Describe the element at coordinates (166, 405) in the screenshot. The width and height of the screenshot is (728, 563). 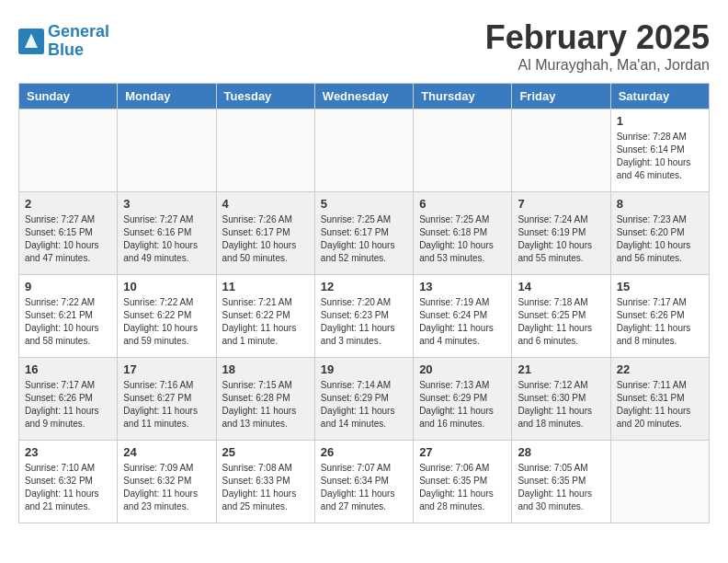
I see `day-info: Sunrise: 7:16 AM Sunset: 6:27 PM Dayligh…` at that location.